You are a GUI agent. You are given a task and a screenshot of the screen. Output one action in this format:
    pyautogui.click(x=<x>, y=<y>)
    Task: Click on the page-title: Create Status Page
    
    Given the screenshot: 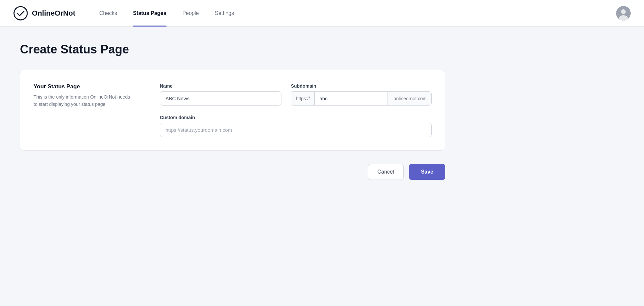 What is the action you would take?
    pyautogui.click(x=233, y=49)
    